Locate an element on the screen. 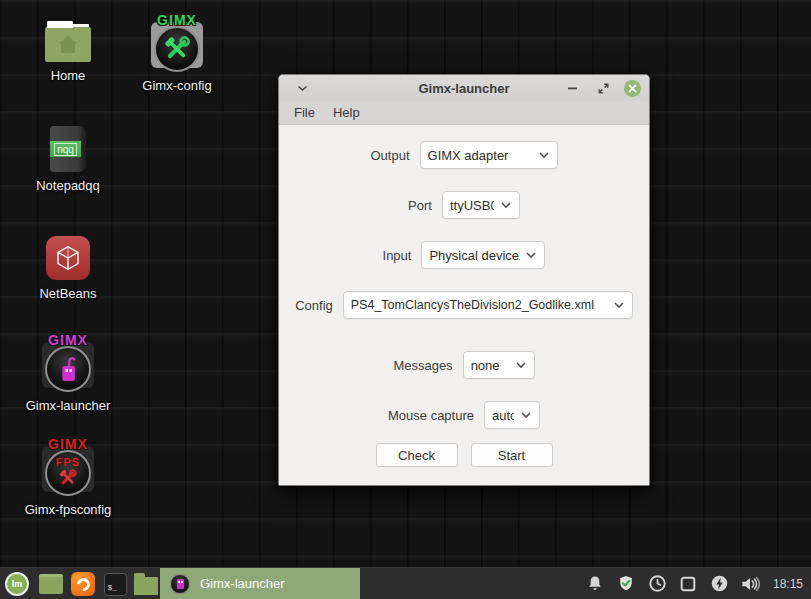 This screenshot has width=811, height=599. config-label: Config is located at coordinates (314, 306).